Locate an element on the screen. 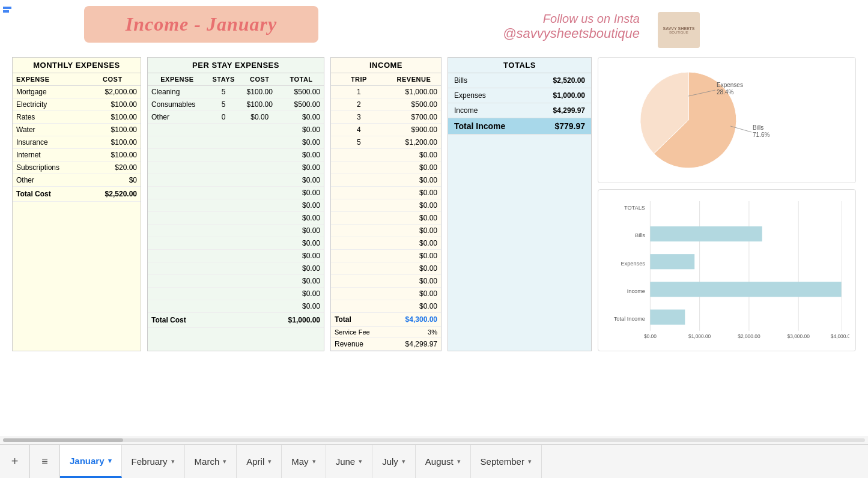 Image resolution: width=868 pixels, height=478 pixels. bar-label-totals: TOTALS is located at coordinates (634, 208).